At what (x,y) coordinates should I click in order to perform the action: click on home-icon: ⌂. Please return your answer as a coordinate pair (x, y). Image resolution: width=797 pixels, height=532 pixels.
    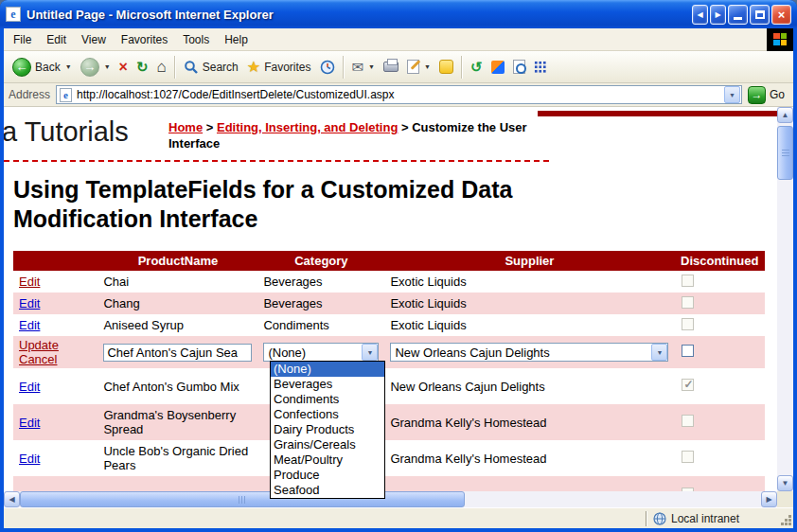
    Looking at the image, I should click on (161, 66).